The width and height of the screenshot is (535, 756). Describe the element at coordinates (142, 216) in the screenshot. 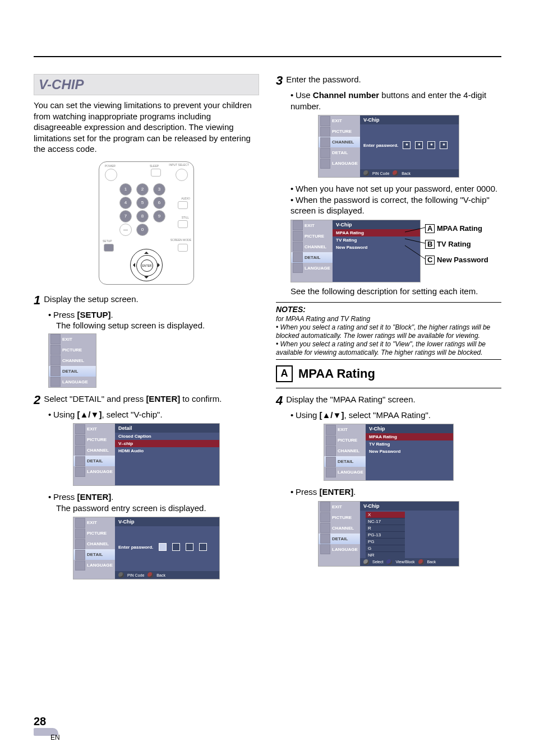

I see `digit-8: 8` at that location.